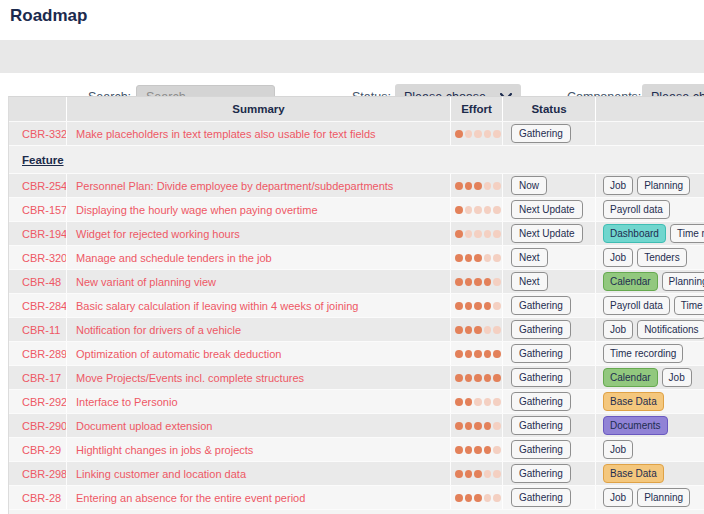  What do you see at coordinates (174, 258) in the screenshot?
I see `issue-summary-link: Manage and schedule tenders in the job` at bounding box center [174, 258].